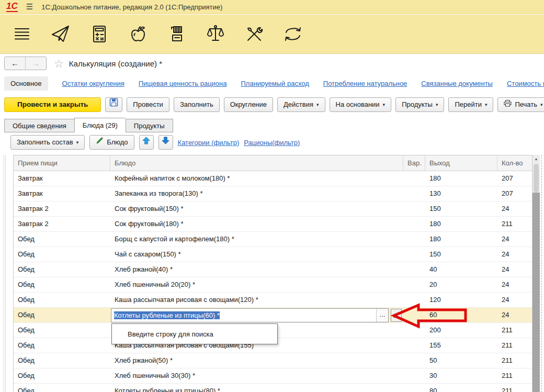 The height and width of the screenshot is (392, 544). I want to click on document-tabs: Общие сведения Блюда (29) Продукты, so click(89, 125).